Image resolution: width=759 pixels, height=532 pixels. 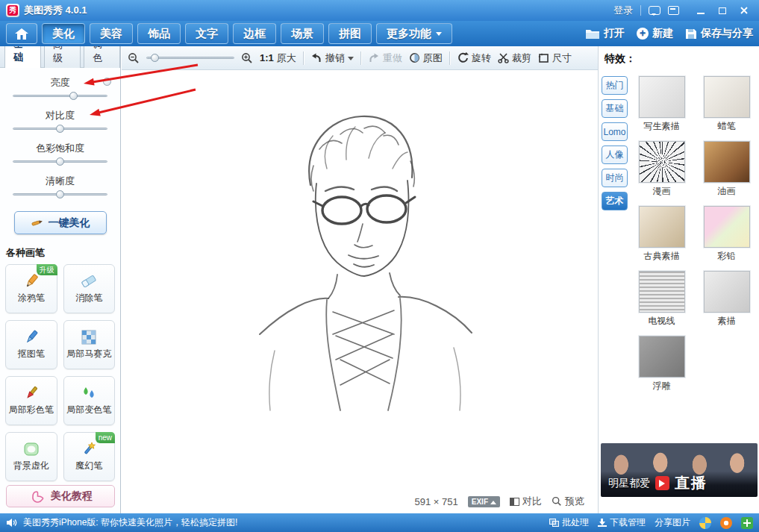 I want to click on preview-button: 预览, so click(x=568, y=501).